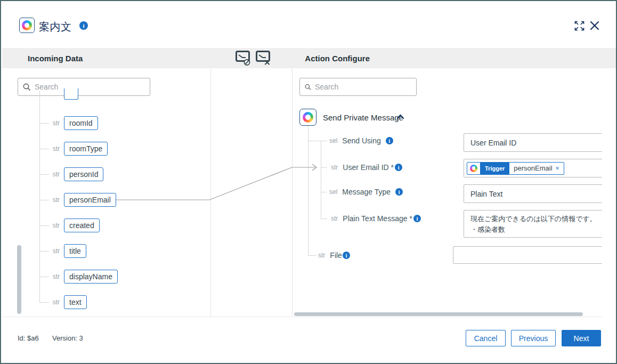 This screenshot has width=617, height=364. What do you see at coordinates (68, 302) in the screenshot?
I see `incoming-field-row: str text` at bounding box center [68, 302].